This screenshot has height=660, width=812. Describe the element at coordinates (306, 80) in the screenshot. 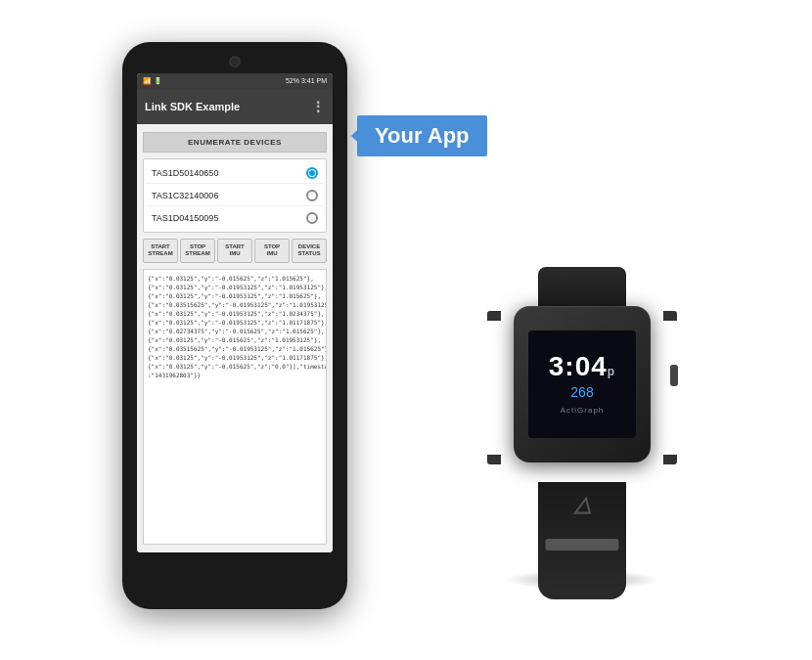

I see `status-bar-right: 52% 3:41 PM` at that location.